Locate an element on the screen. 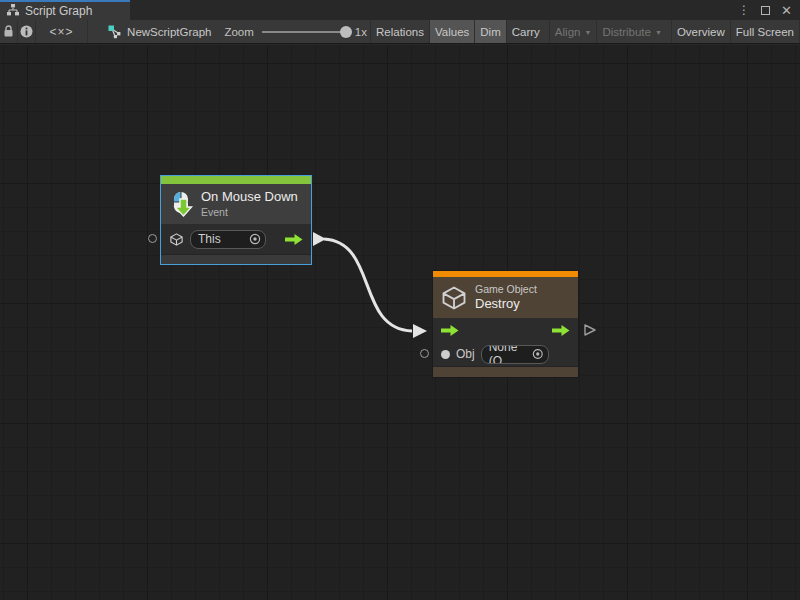  menu-icon: ⋮ is located at coordinates (744, 10).